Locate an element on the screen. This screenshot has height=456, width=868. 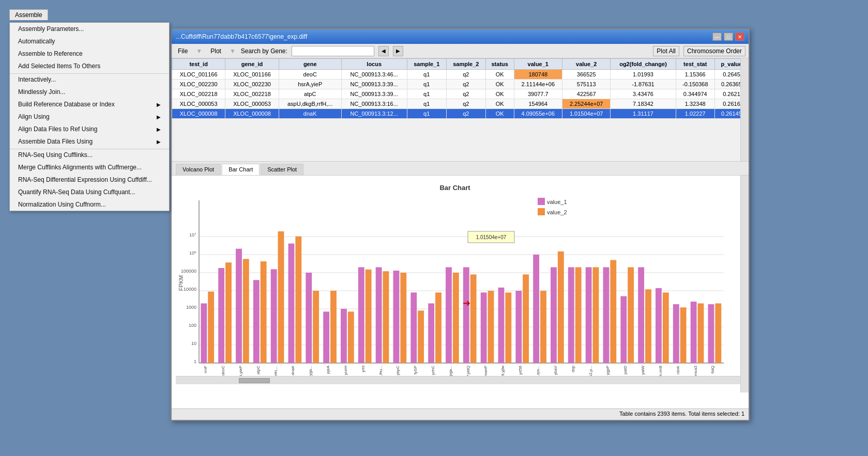
cell-3-0: XLOC_000053 is located at coordinates (199, 104).